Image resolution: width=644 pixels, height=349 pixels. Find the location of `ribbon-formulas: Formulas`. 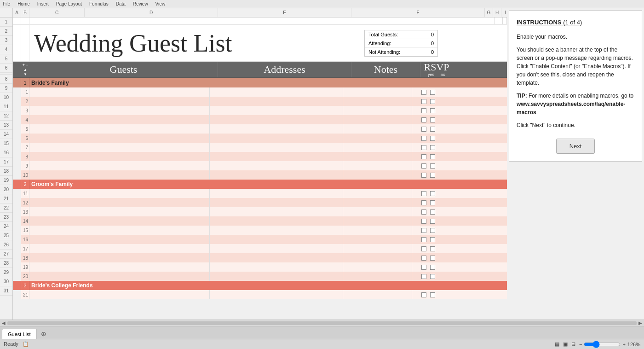

ribbon-formulas: Formulas is located at coordinates (99, 4).